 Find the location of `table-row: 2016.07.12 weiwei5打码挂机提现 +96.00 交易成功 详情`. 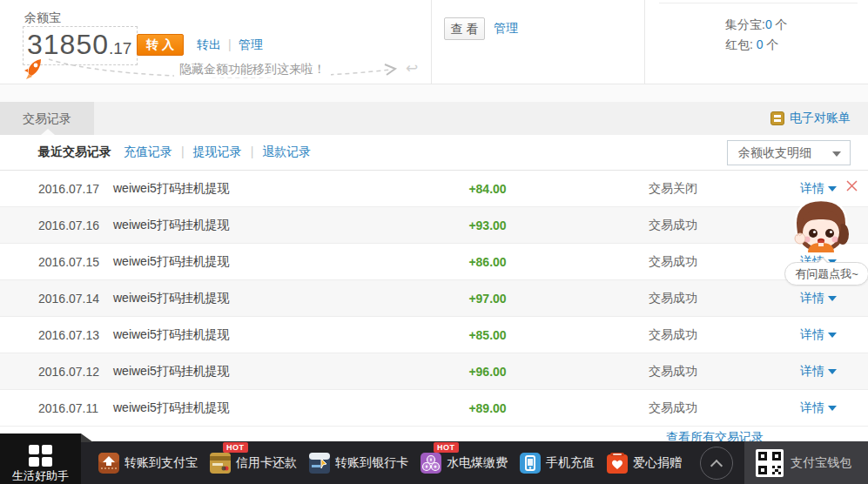

table-row: 2016.07.12 weiwei5打码挂机提现 +96.00 交易成功 详情 is located at coordinates (434, 372).